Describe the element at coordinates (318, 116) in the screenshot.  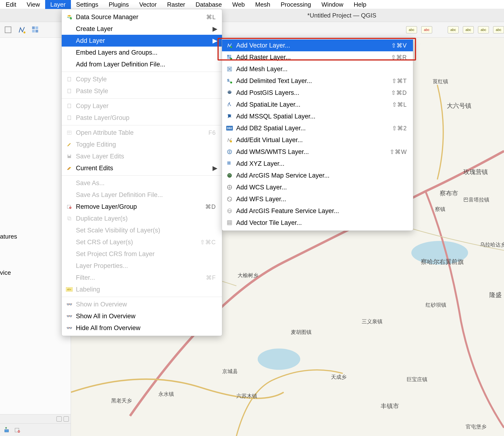
I see `submenu-item-add-mssql-spatial-layer: Add MSSQL Spatial Layer...` at that location.